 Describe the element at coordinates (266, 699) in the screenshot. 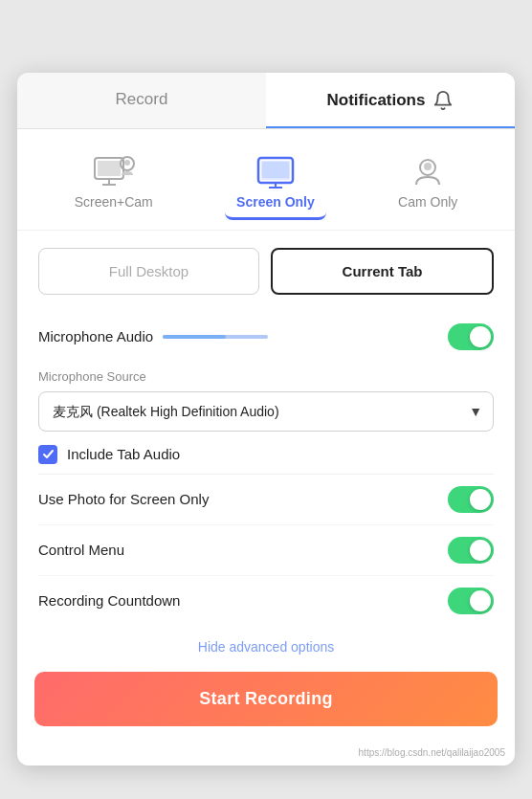

I see `start-recording-button: Start Recording` at that location.